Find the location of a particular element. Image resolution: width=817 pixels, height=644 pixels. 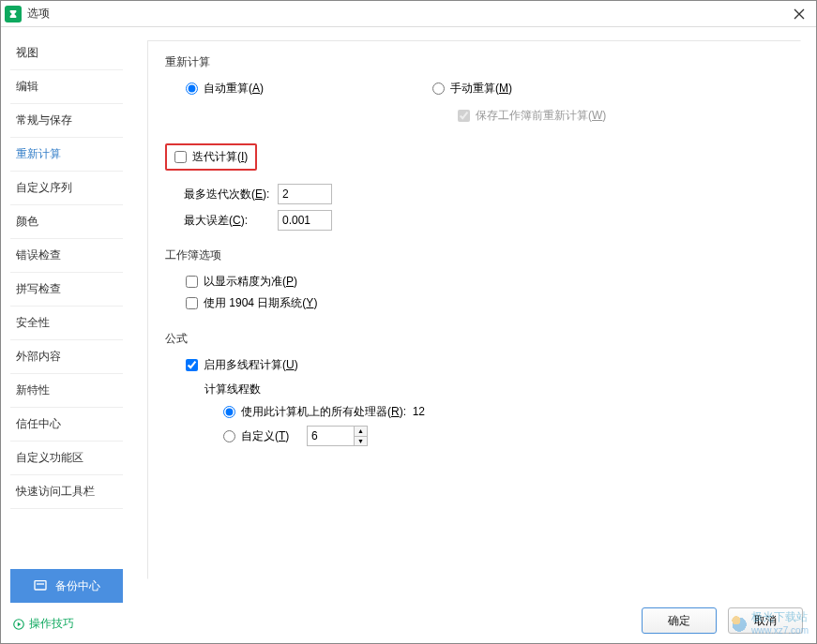

iterative-checkbox: 迭代计算(I) is located at coordinates (211, 157).